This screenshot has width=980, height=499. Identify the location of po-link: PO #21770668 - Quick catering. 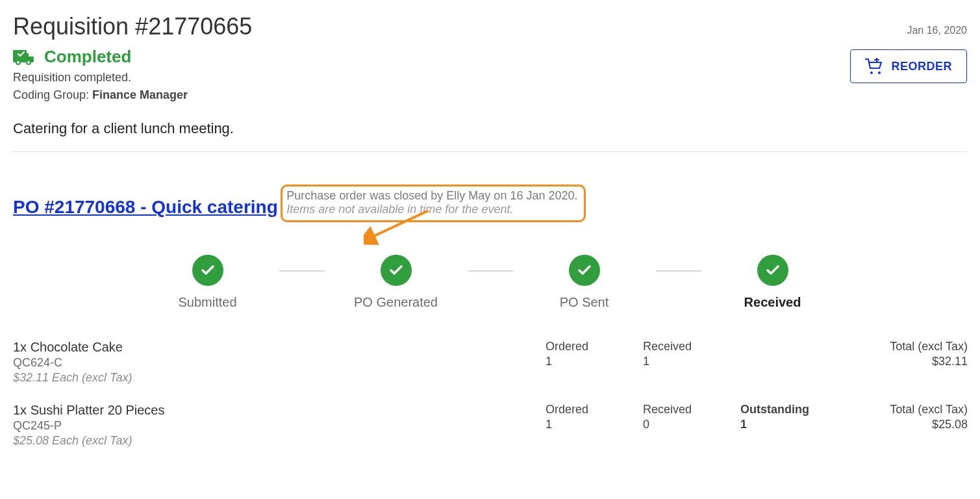
(145, 207).